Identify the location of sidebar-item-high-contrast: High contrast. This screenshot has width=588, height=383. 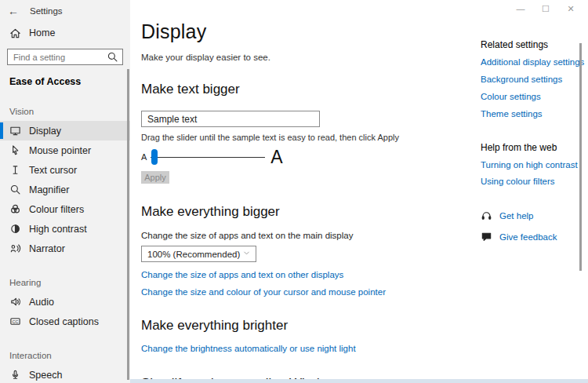
(65, 229).